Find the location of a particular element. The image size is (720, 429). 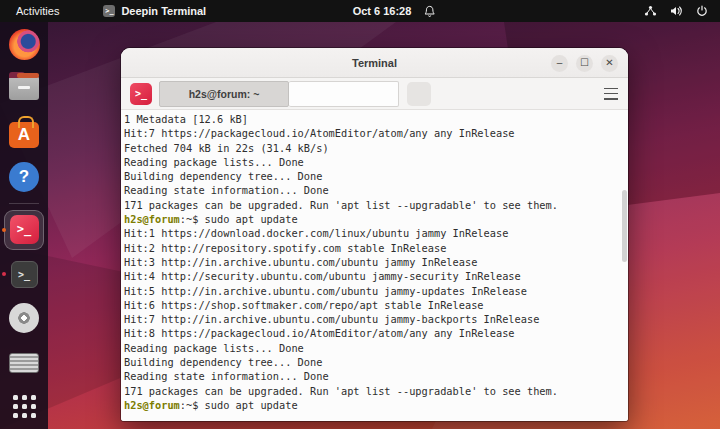

top-bar: Activities >_ Deepin Terminal Oct 6 16:2… is located at coordinates (360, 11).